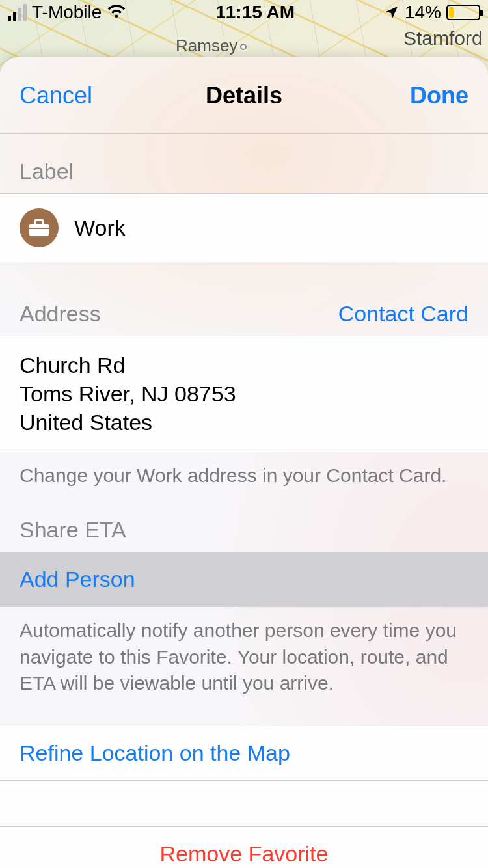 The width and height of the screenshot is (488, 868). I want to click on label-value: Work, so click(100, 228).